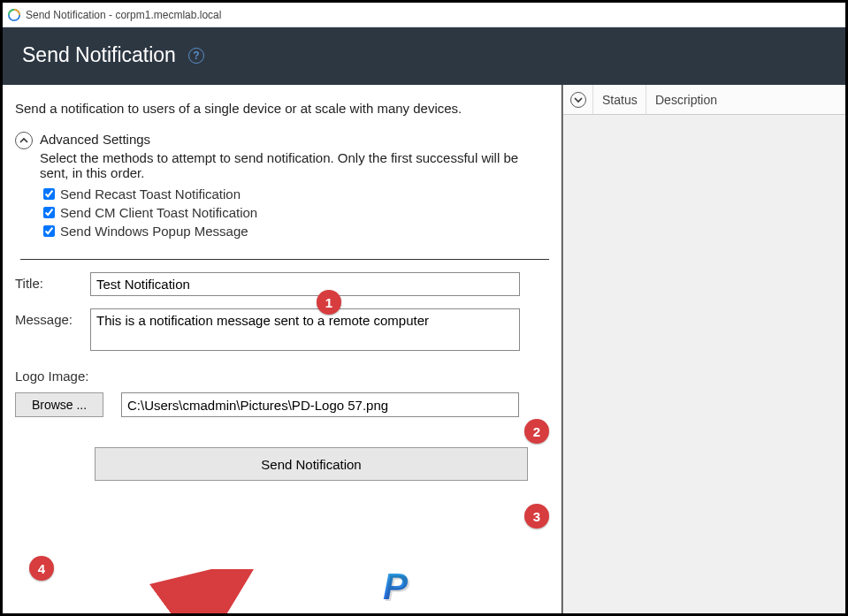 Image resolution: width=848 pixels, height=616 pixels. What do you see at coordinates (282, 376) in the screenshot?
I see `logo-label: Logo Image:` at bounding box center [282, 376].